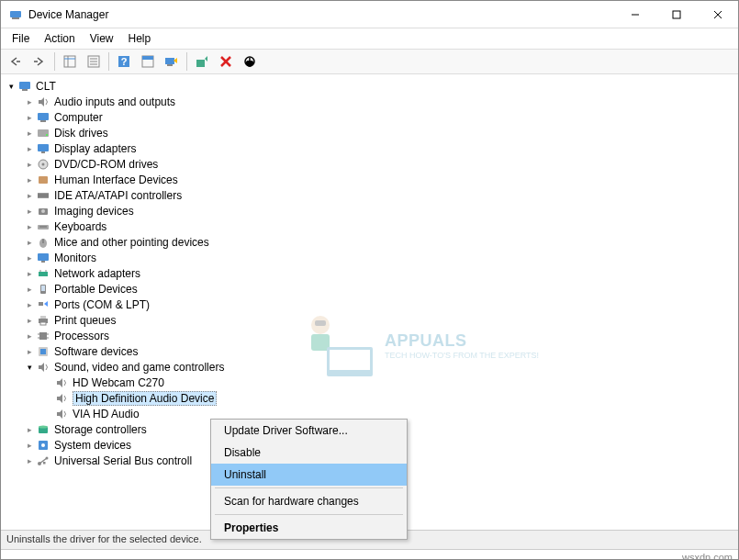  What do you see at coordinates (102, 39) in the screenshot?
I see `menu-view: View` at bounding box center [102, 39].